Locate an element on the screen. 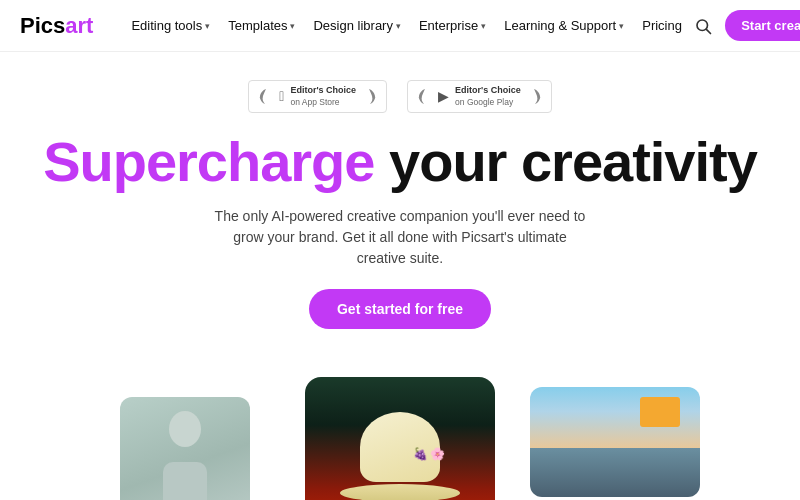 This screenshot has height=500, width=800. landscape-mountains is located at coordinates (615, 473).